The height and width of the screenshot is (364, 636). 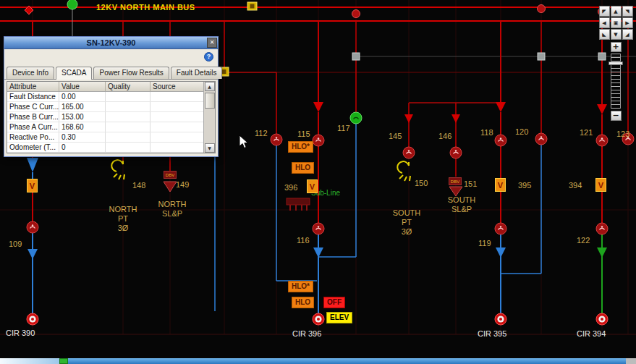 What do you see at coordinates (170, 175) in the screenshot?
I see `dbv-device-149: DBV` at bounding box center [170, 175].